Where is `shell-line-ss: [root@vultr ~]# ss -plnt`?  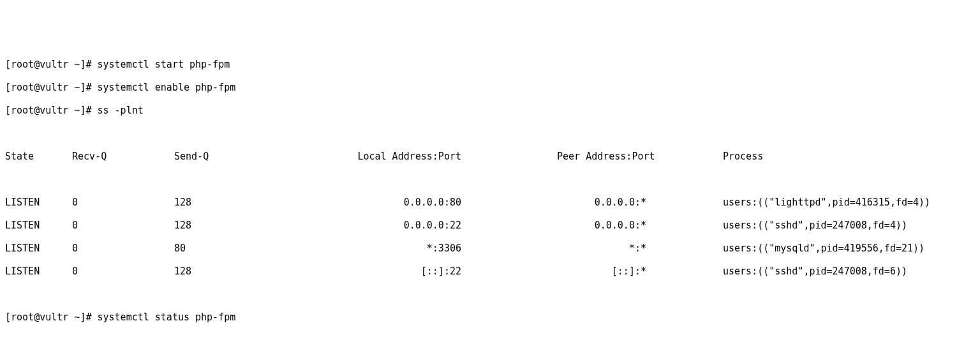
shell-line-ss: [root@vultr ~]# ss -plnt is located at coordinates (493, 110).